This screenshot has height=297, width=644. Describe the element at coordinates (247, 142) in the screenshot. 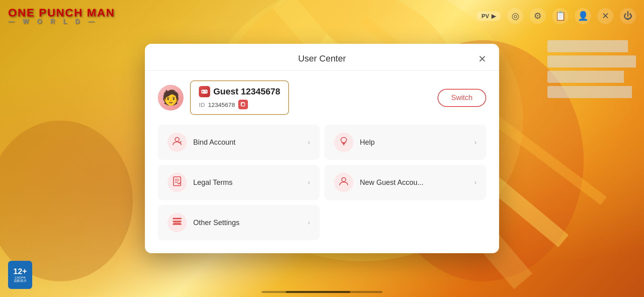

I see `bind-account-label: Bind Account` at that location.